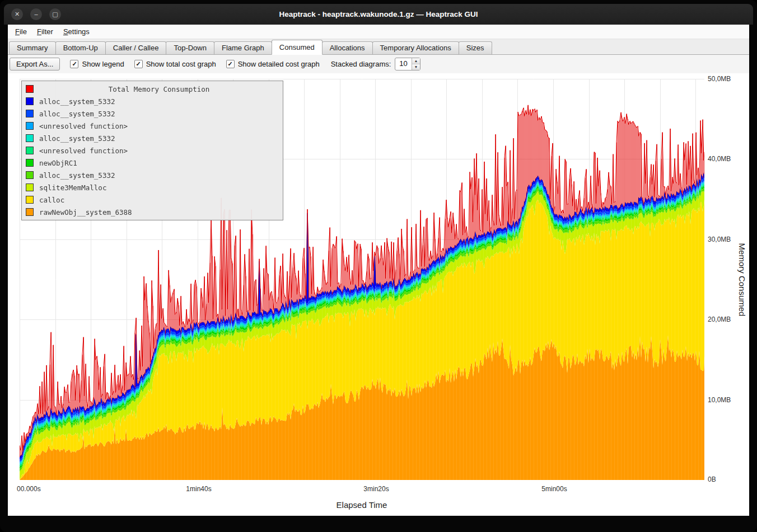  Describe the element at coordinates (243, 48) in the screenshot. I see `tab-flame-graph: Flame Graph` at that location.